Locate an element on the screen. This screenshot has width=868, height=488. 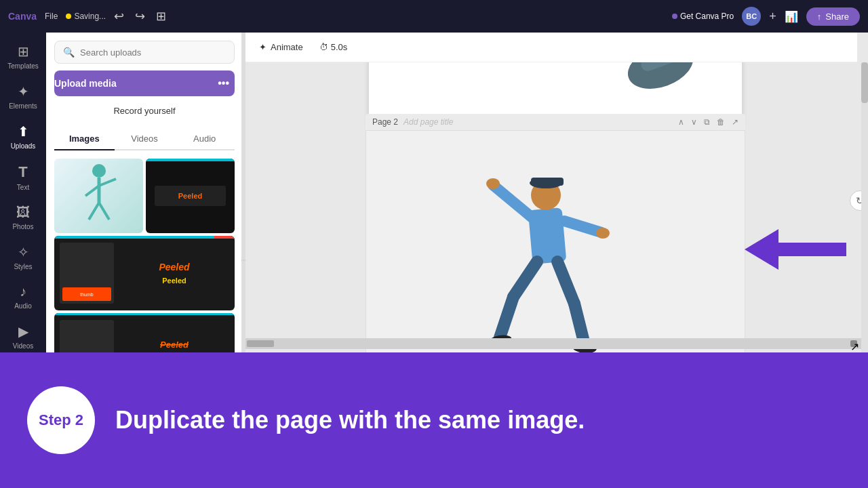
expand-icon: ∨ is located at coordinates (694, 122).